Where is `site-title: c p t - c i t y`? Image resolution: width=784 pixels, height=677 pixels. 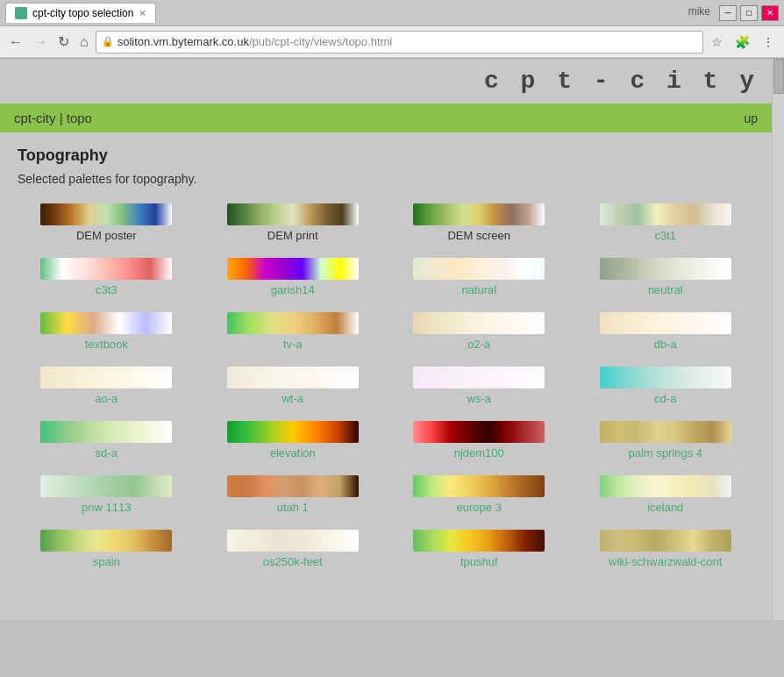
site-title: c p t - c i t y is located at coordinates (621, 81).